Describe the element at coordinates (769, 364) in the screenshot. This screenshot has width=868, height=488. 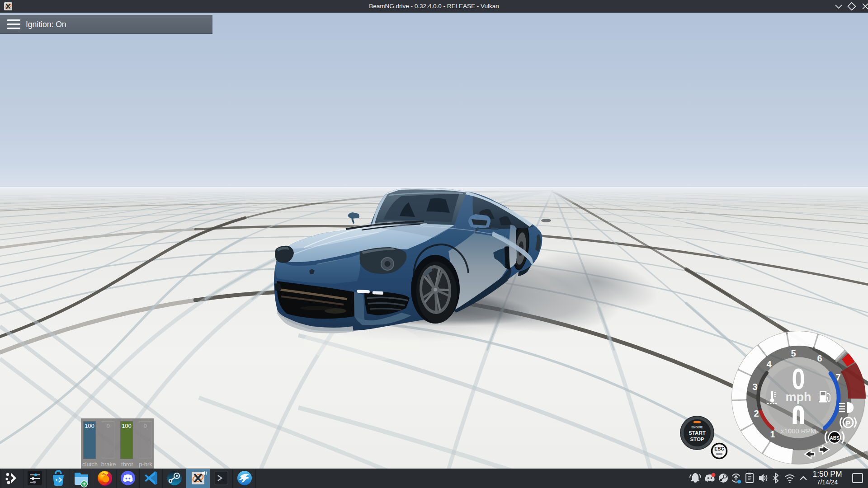
I see `svg-text: 4` at that location.